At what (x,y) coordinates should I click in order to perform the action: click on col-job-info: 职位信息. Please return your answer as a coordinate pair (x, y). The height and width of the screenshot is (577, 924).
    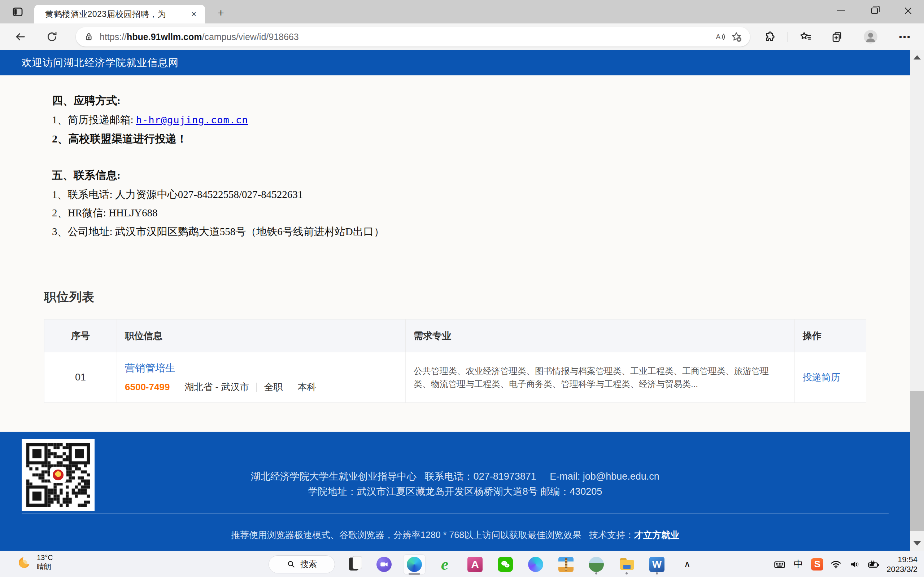
    Looking at the image, I should click on (261, 336).